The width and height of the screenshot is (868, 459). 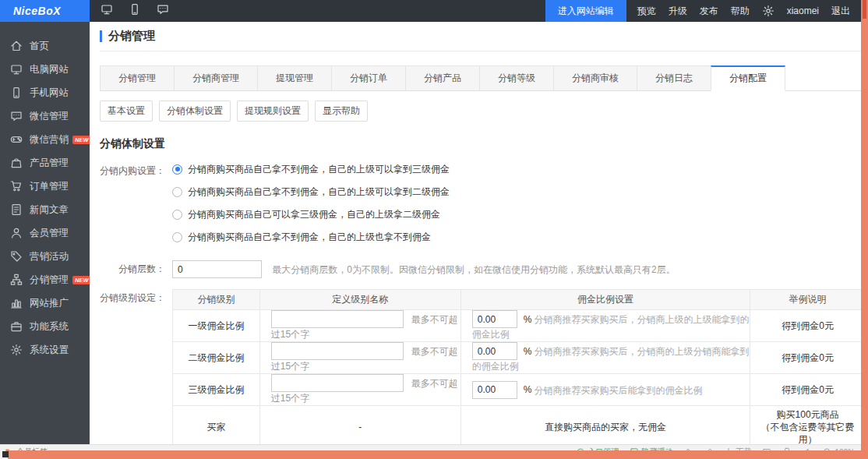 What do you see at coordinates (678, 11) in the screenshot?
I see `upgrade-link: 升级` at bounding box center [678, 11].